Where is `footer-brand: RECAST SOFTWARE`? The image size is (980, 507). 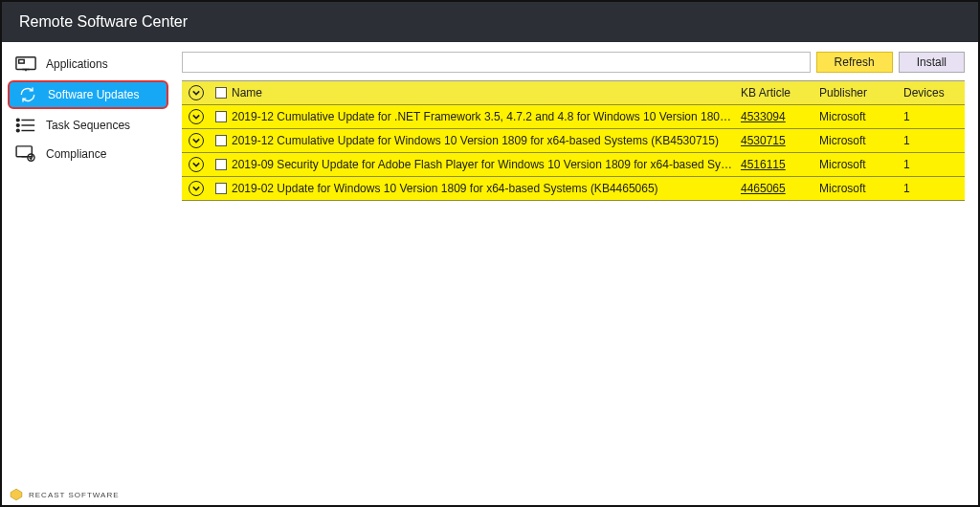 footer-brand: RECAST SOFTWARE is located at coordinates (75, 496).